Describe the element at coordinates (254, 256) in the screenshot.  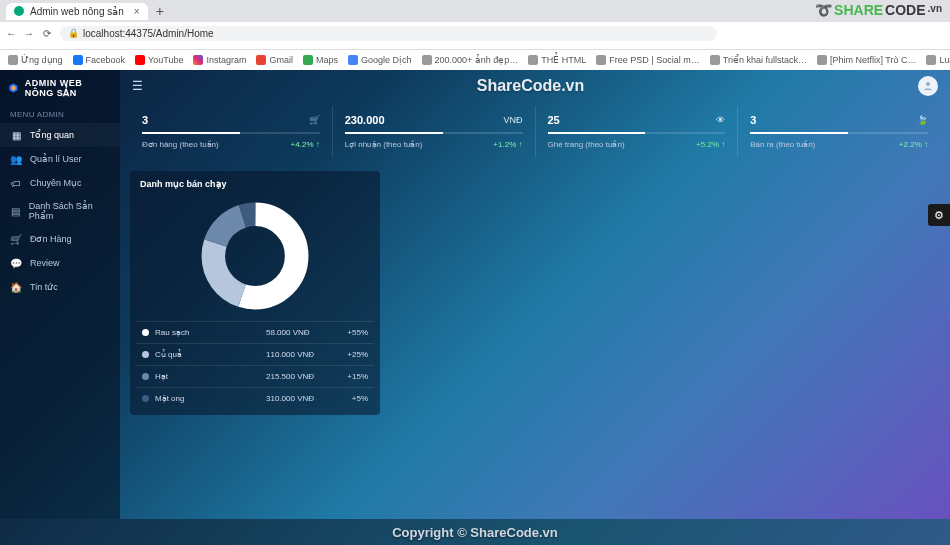
I see `donut-slice` at that location.